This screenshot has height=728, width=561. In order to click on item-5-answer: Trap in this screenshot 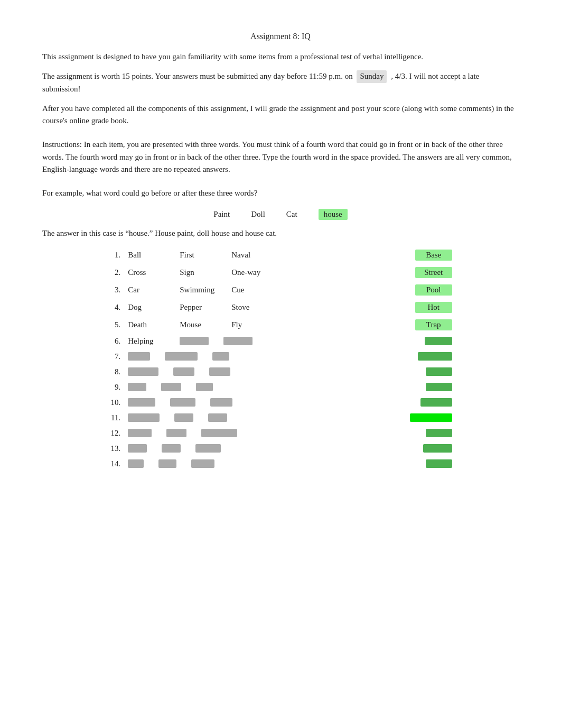, I will do `click(434, 325)`.